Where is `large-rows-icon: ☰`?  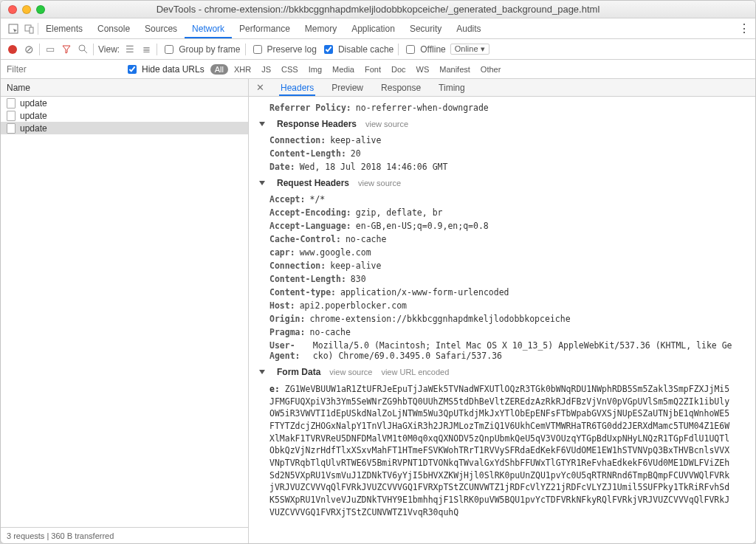
large-rows-icon: ☰ is located at coordinates (130, 49).